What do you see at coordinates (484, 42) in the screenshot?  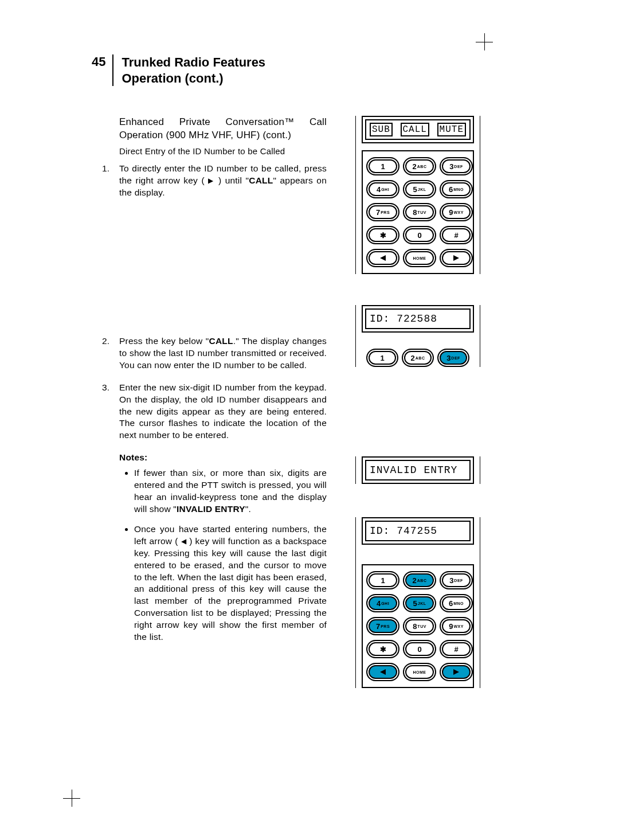 I see `crop-mark-top-right` at bounding box center [484, 42].